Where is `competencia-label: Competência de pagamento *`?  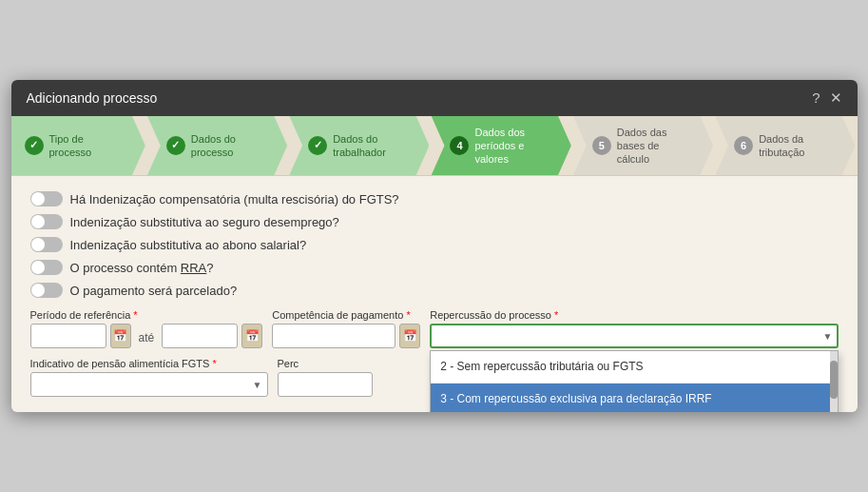
competencia-label: Competência de pagamento * is located at coordinates (346, 315).